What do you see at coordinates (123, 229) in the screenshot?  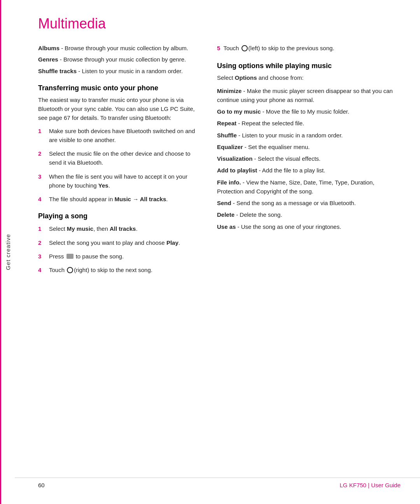 I see `playing-step-1-text: Select My music, then All tracks.` at bounding box center [123, 229].